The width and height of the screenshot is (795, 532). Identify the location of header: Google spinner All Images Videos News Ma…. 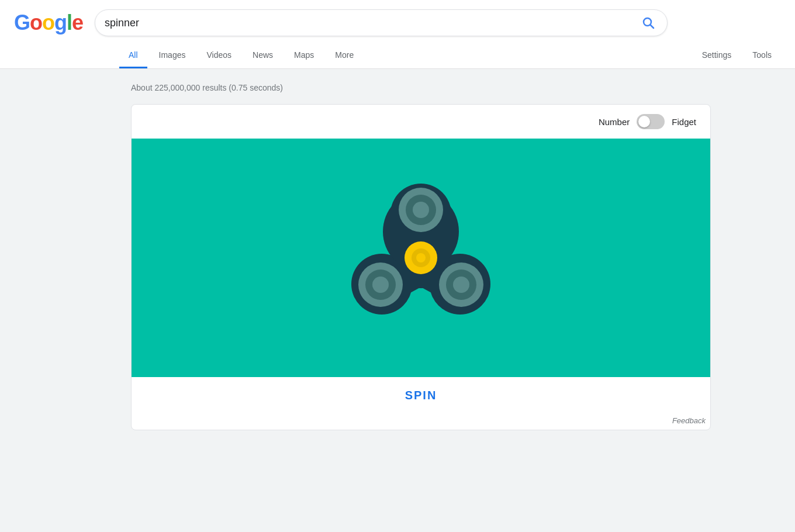
(398, 34).